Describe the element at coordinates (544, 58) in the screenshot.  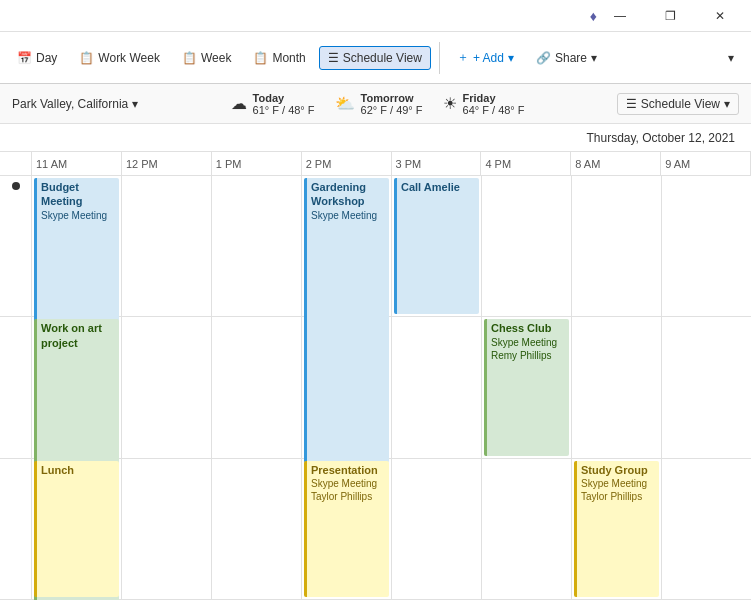
I see `share-icon: 🔗` at that location.